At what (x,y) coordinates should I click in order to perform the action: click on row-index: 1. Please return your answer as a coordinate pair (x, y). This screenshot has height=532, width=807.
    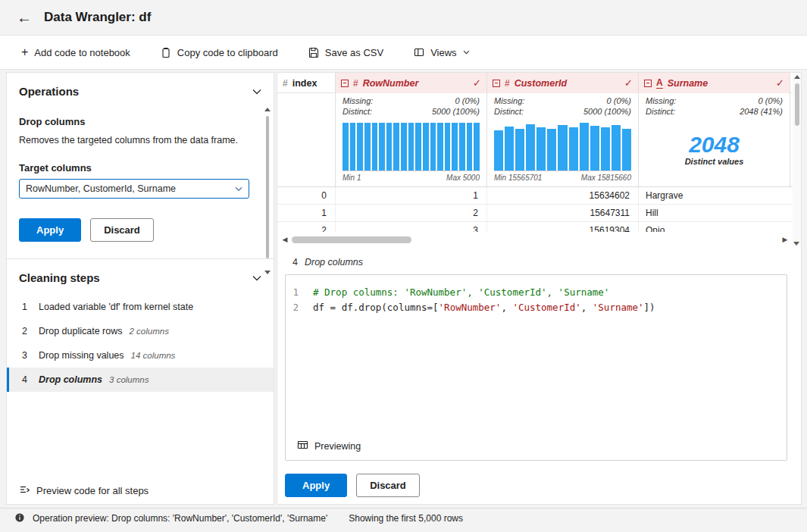
    Looking at the image, I should click on (306, 213).